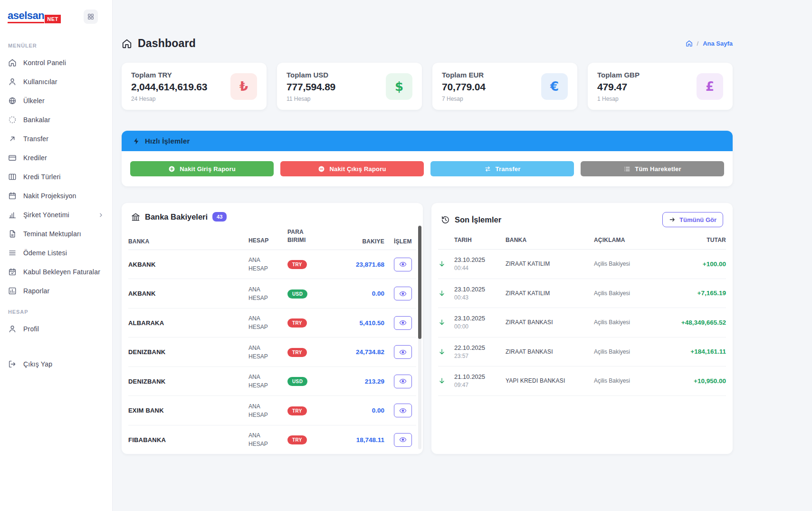  I want to click on sidebar-item-label: Profil, so click(31, 329).